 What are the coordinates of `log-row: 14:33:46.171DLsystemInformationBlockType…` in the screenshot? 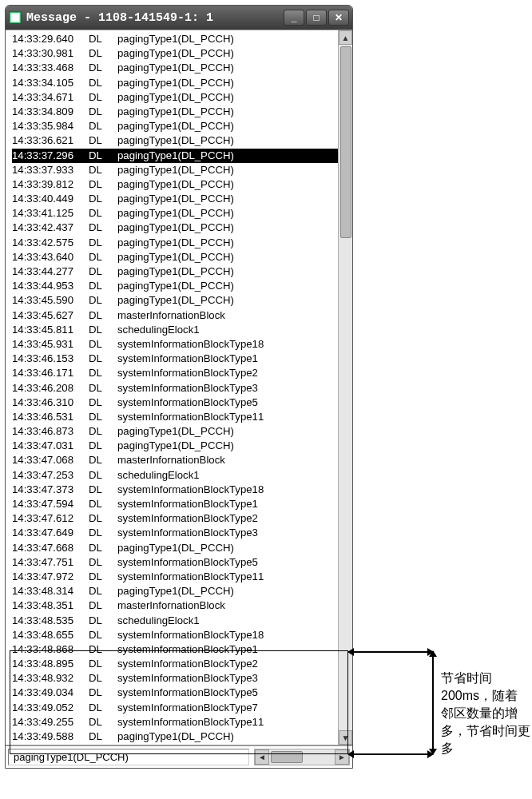 It's located at (175, 373).